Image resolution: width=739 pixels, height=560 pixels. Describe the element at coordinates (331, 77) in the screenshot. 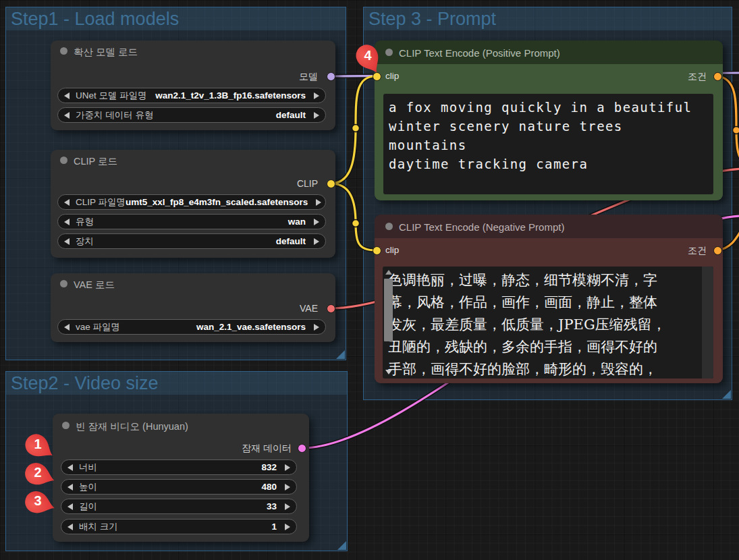

I see `output-slot-model` at that location.